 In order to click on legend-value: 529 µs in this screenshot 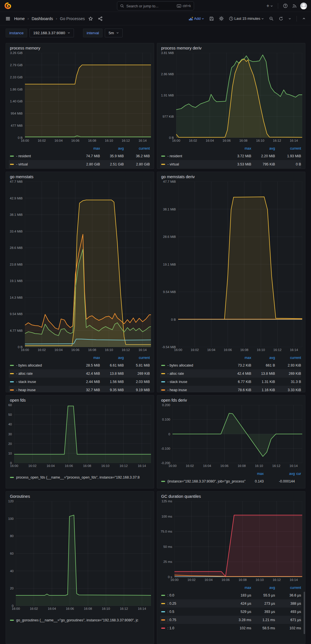, I will do `click(239, 612)`.